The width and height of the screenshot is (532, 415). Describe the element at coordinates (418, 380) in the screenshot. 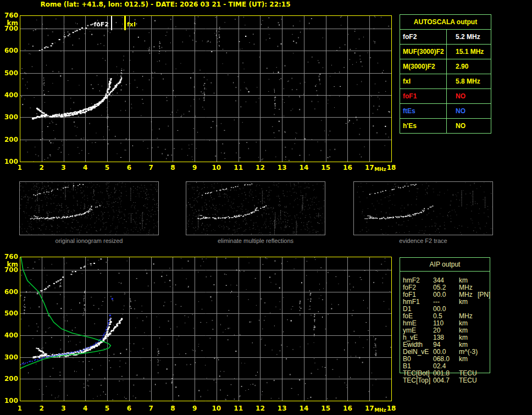

I see `aip-row-label: TEC[Top]` at that location.